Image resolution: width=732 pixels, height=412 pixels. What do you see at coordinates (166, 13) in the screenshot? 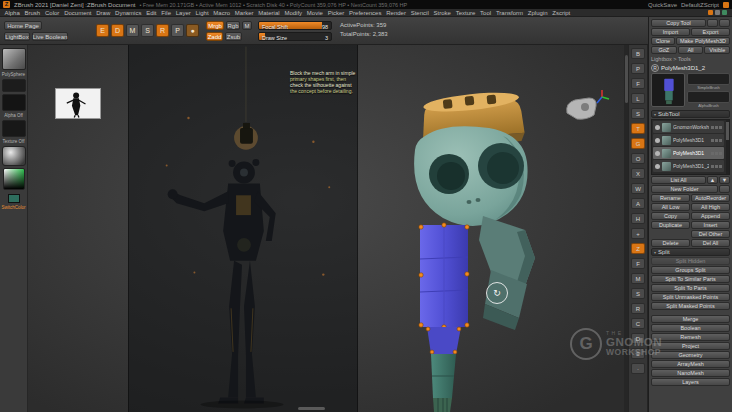
I see `menu-item: File` at bounding box center [166, 13].